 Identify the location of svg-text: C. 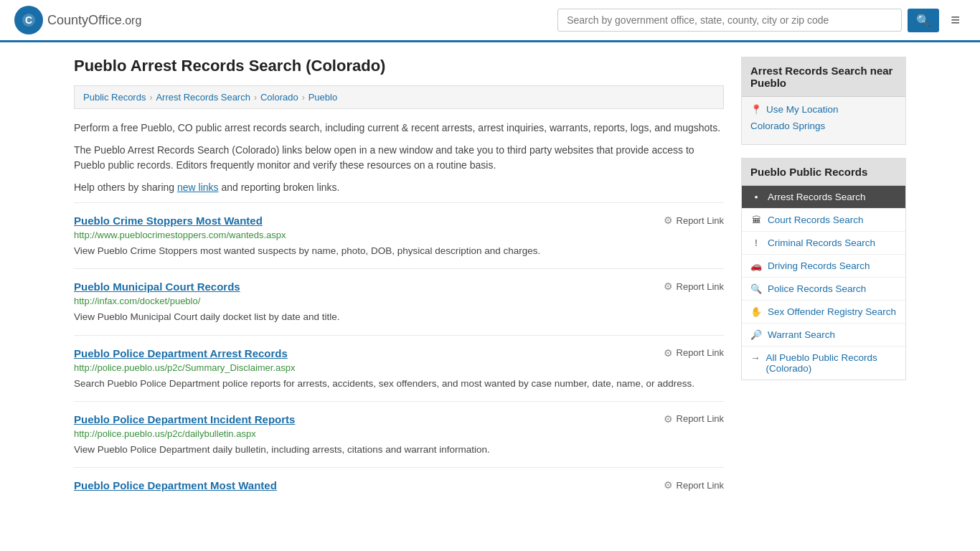
(29, 20).